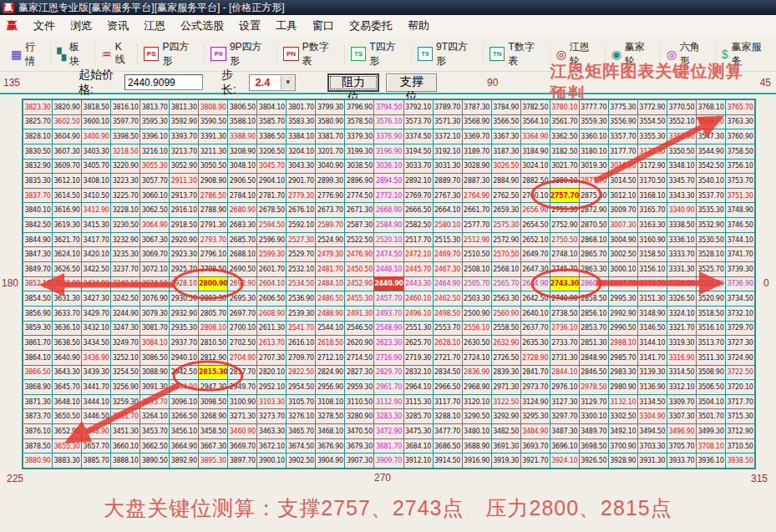  What do you see at coordinates (202, 25) in the screenshot?
I see `menu-item-4: 公式选股` at bounding box center [202, 25].